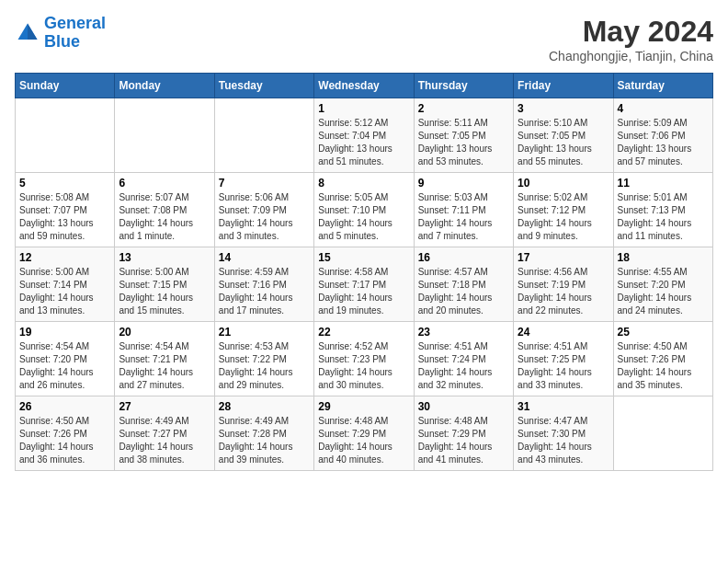 Image resolution: width=728 pixels, height=563 pixels. What do you see at coordinates (463, 217) in the screenshot?
I see `day-detail: Sunrise: 5:03 AMSunset: 7:11 PMDaylight:…` at bounding box center [463, 217].